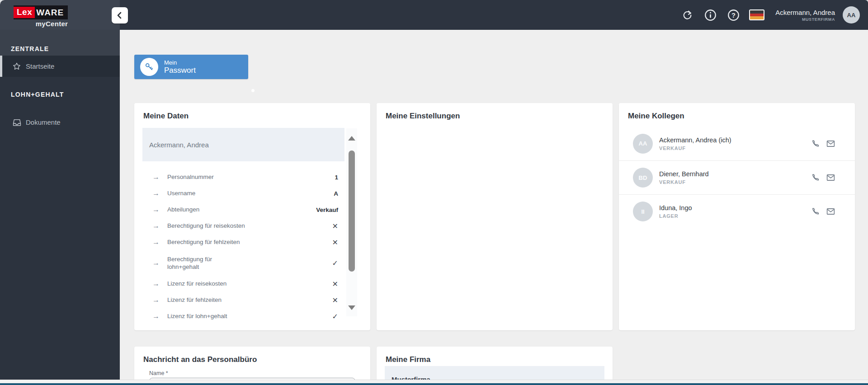 The height and width of the screenshot is (385, 868). What do you see at coordinates (243, 247) in the screenshot?
I see `meine-daten-list: → Personalnummer 1 → Username A → Abteil…` at bounding box center [243, 247].